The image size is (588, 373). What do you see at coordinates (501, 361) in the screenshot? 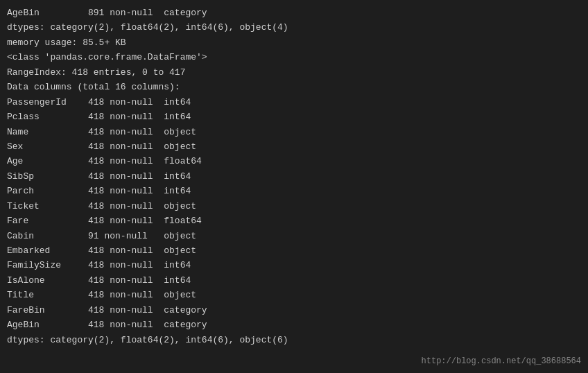
I see `footer-link: http://blog.csdn.net/qq_38688564` at bounding box center [501, 361].